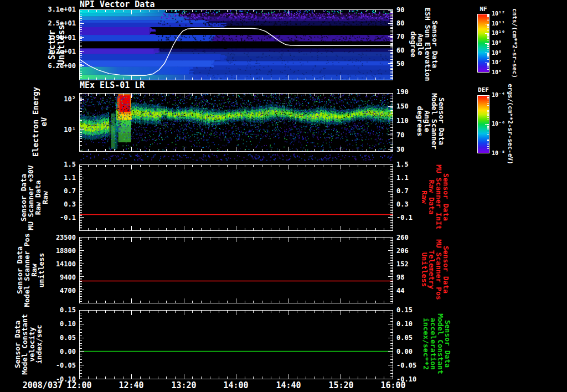 This screenshot has height=392, width=567. What do you see at coordinates (117, 4) in the screenshot?
I see `panel1-title: NPI Vector Data` at bounding box center [117, 4].